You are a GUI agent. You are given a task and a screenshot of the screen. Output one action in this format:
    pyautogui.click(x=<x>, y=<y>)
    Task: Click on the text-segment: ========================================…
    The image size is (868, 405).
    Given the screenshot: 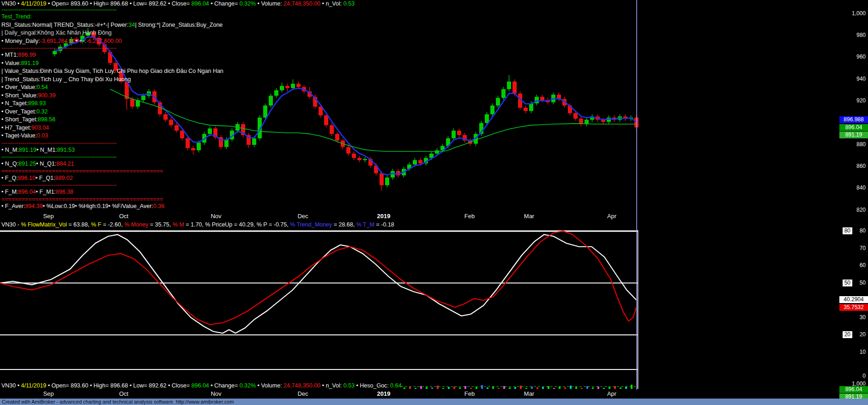 What is the action you would take?
    pyautogui.click(x=82, y=171)
    